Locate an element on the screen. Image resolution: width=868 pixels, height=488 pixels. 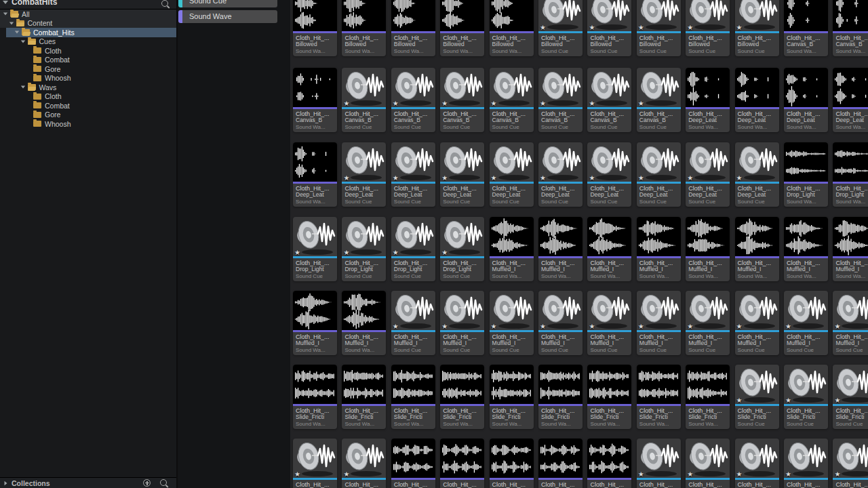
folder-tree-item-cues: Cues is located at coordinates (88, 42).